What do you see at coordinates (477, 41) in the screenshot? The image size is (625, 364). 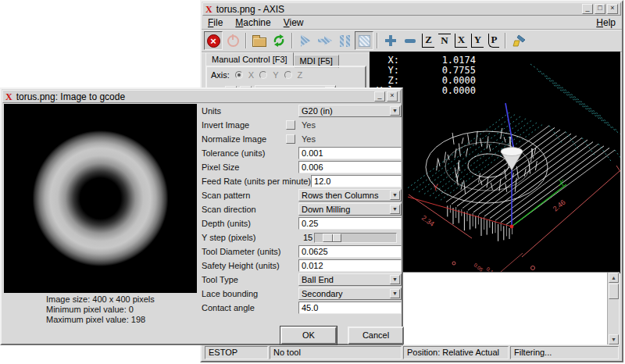 I see `view-y-button: Y` at bounding box center [477, 41].